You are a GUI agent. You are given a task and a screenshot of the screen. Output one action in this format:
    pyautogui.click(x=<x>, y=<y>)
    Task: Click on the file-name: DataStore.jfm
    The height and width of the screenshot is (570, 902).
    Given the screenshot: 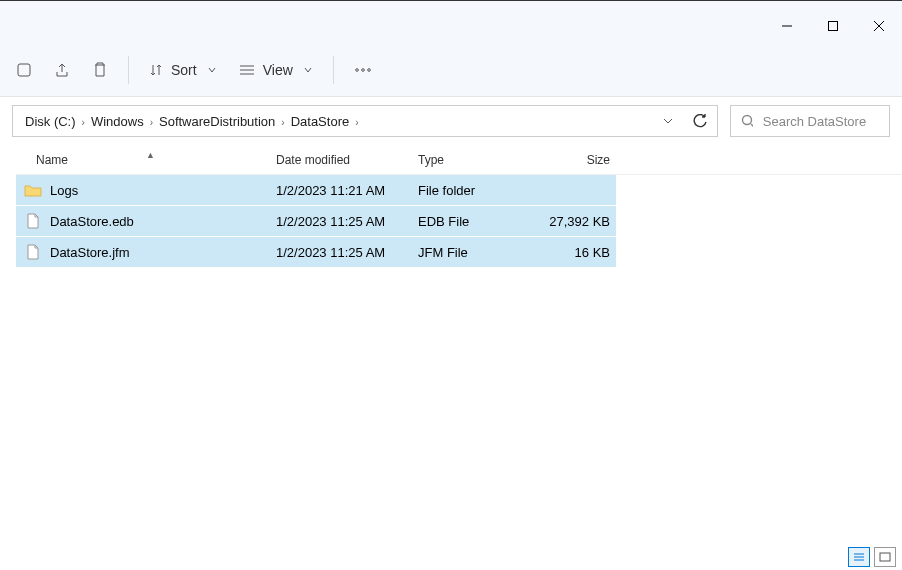 What is the action you would take?
    pyautogui.click(x=90, y=252)
    